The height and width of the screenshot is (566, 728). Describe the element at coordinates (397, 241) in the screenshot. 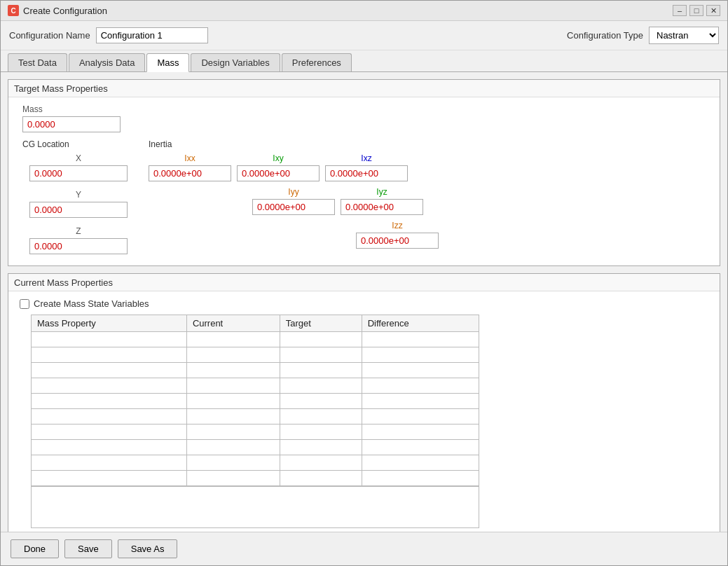

I see `izz-input` at that location.